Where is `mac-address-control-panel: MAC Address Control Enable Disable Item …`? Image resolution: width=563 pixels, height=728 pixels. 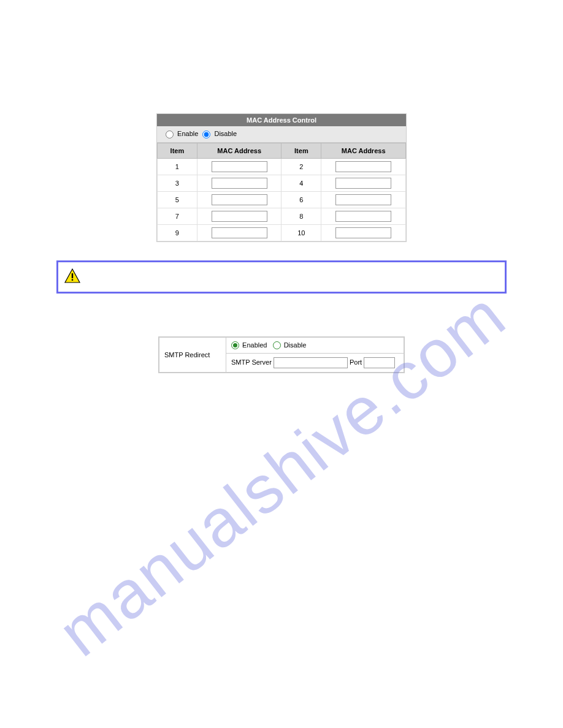
mac-address-control-panel: MAC Address Control Enable Disable Item … is located at coordinates (282, 178).